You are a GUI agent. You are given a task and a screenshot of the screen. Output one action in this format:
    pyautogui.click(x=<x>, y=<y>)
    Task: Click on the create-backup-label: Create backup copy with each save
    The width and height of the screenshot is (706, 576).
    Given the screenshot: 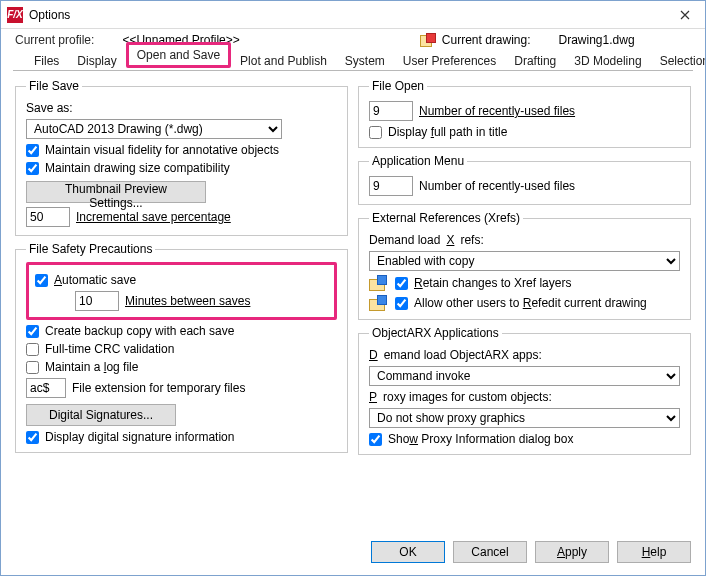 What is the action you would take?
    pyautogui.click(x=140, y=331)
    